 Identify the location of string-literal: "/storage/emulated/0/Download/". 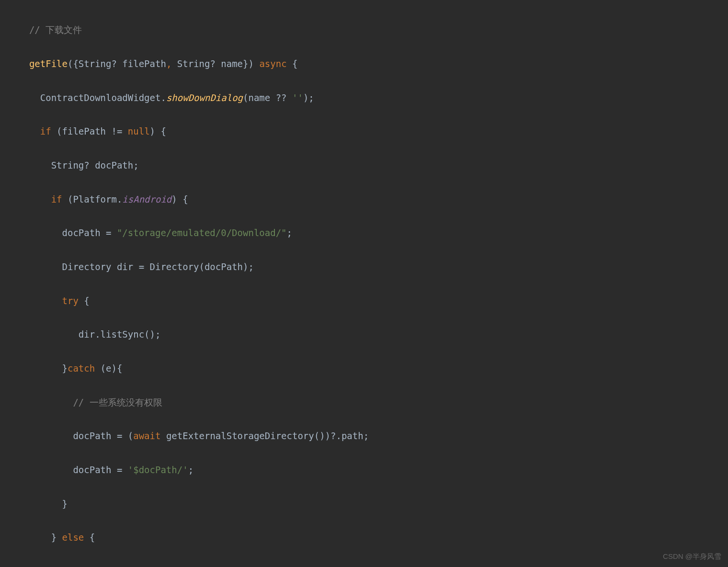
(202, 233).